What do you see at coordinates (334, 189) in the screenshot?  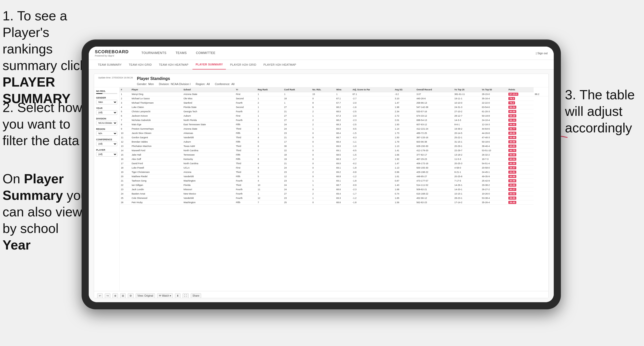 I see `table-row: 23Jack LundinMissouriFourth1124068.6-2.3…` at bounding box center [334, 189].